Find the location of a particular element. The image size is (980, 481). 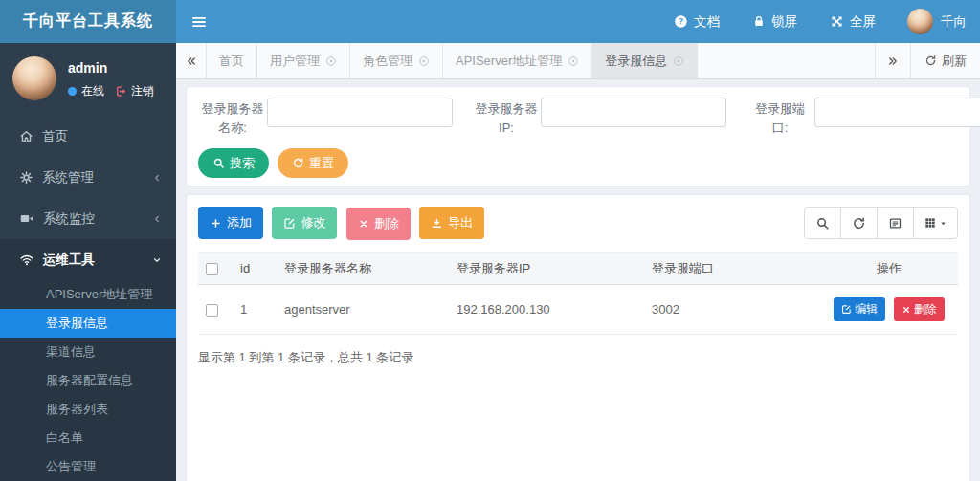

tab-label: 登录服信息 is located at coordinates (635, 61).